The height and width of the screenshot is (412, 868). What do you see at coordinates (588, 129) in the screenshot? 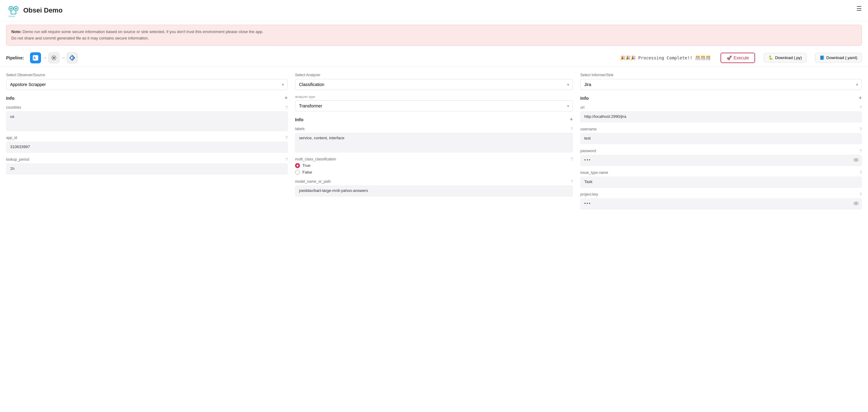
I see `sink-username-label: username` at bounding box center [588, 129].